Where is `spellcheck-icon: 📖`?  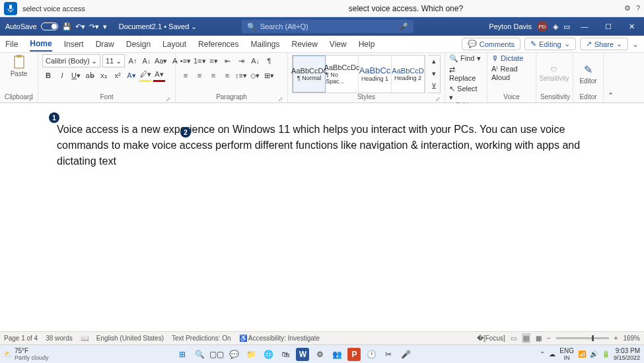
spellcheck-icon: 📖 is located at coordinates (85, 339).